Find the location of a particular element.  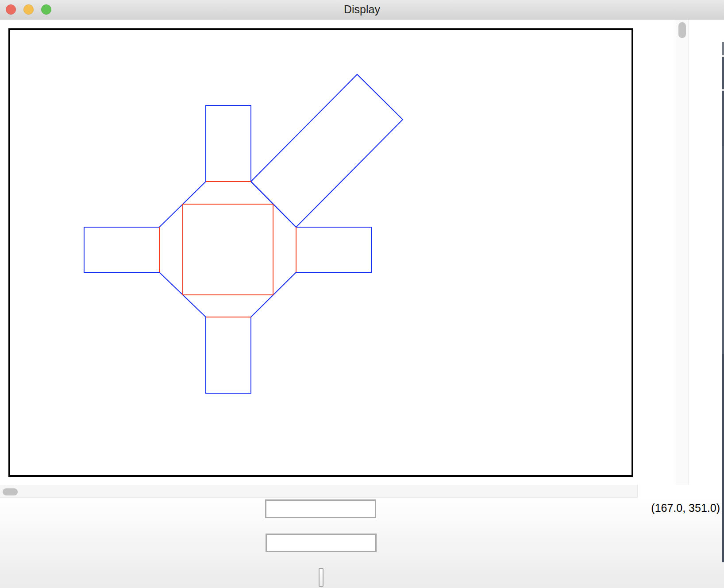

horizontal-scrollbar-thumb is located at coordinates (10, 492).